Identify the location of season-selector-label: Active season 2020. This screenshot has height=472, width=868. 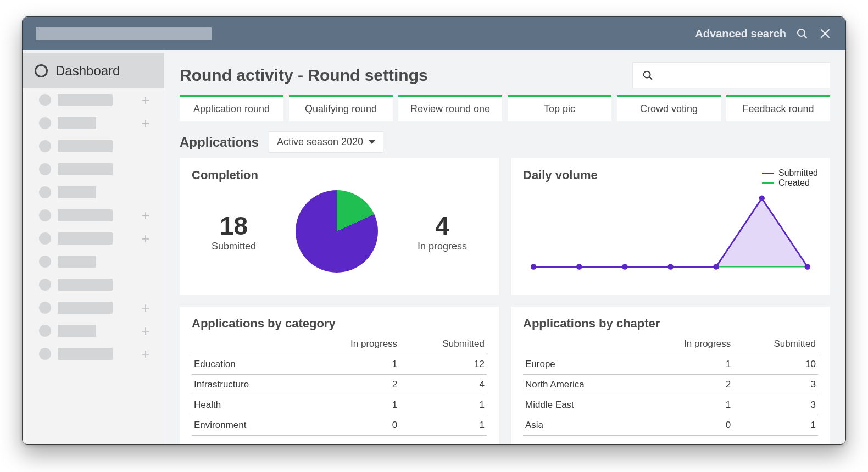
(320, 142).